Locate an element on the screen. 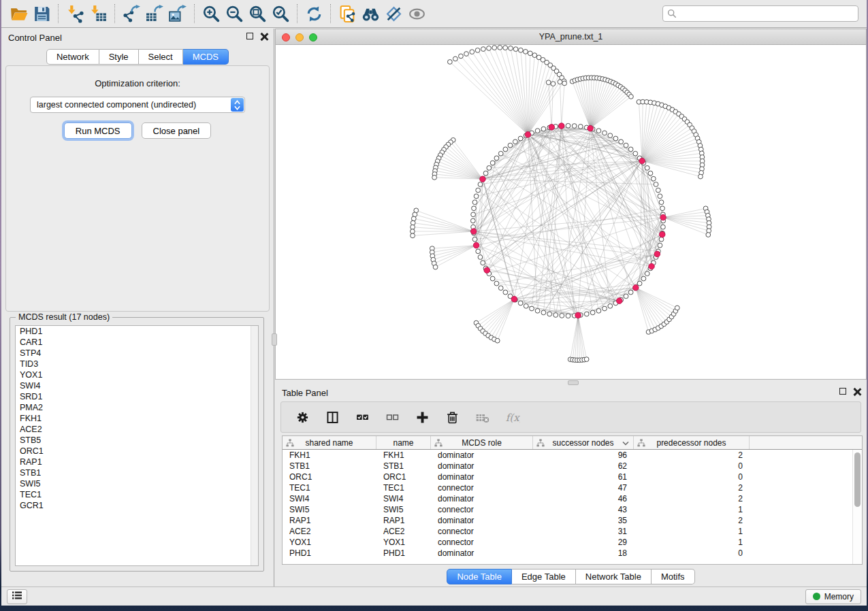 The width and height of the screenshot is (868, 611). mcds-result-item: RAP1 is located at coordinates (137, 462).